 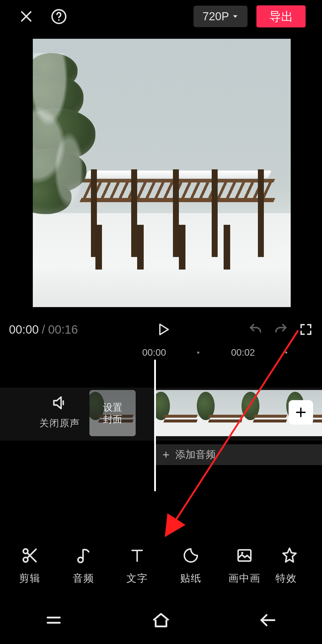 What do you see at coordinates (268, 620) in the screenshot?
I see `nav-back-button` at bounding box center [268, 620].